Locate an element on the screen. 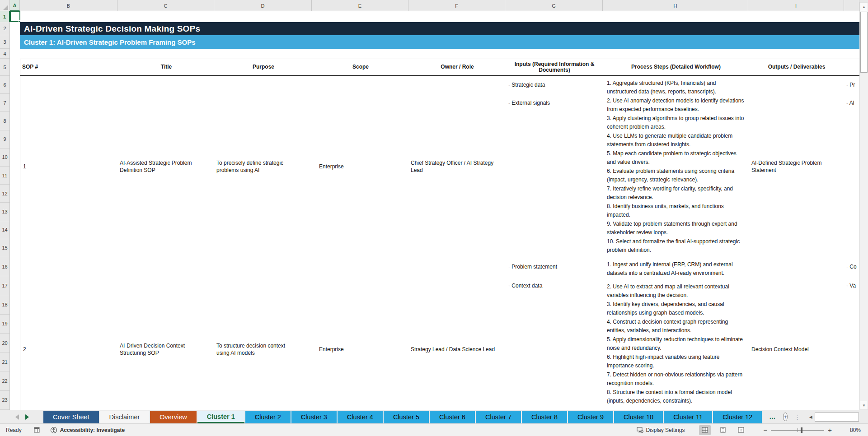 This screenshot has height=436, width=868. column-header-h: H is located at coordinates (676, 5).